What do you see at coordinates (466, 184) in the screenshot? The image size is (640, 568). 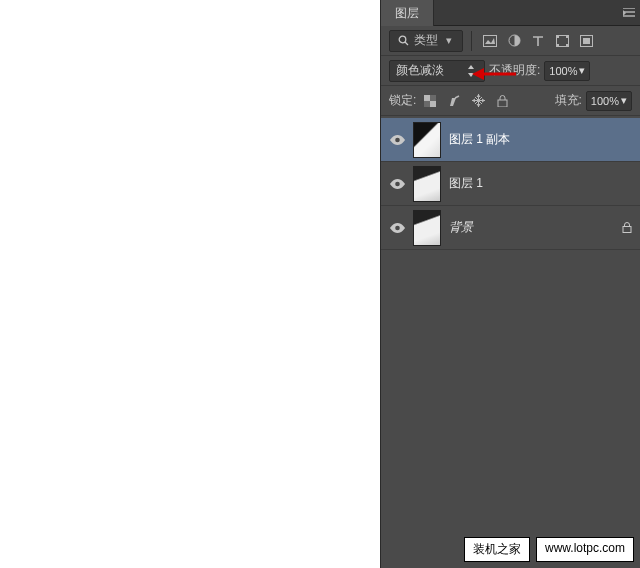 I see `layer-name-label: 图层 1` at bounding box center [466, 184].